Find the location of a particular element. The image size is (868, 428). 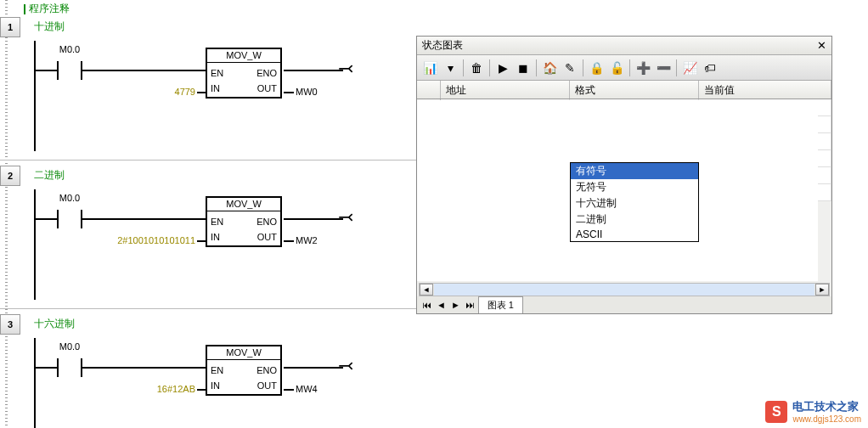

rung-number: 3 is located at coordinates (10, 324).